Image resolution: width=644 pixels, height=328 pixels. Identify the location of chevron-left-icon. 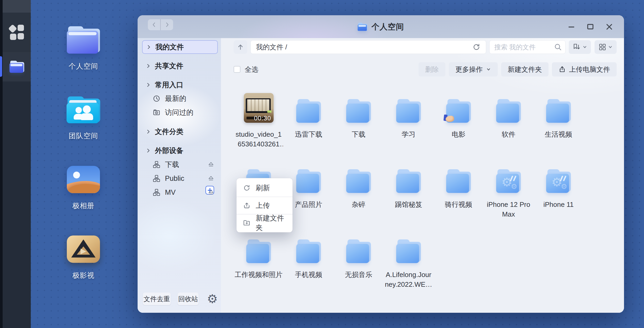
(154, 25).